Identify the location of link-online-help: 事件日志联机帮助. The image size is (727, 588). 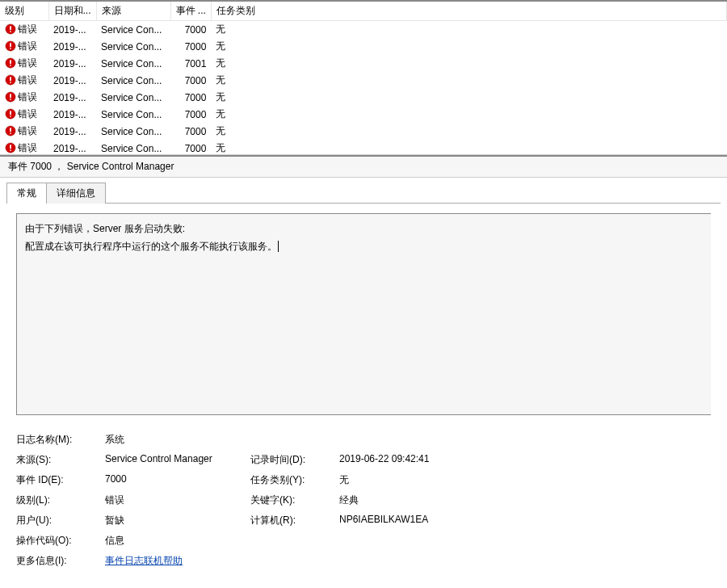
(144, 561).